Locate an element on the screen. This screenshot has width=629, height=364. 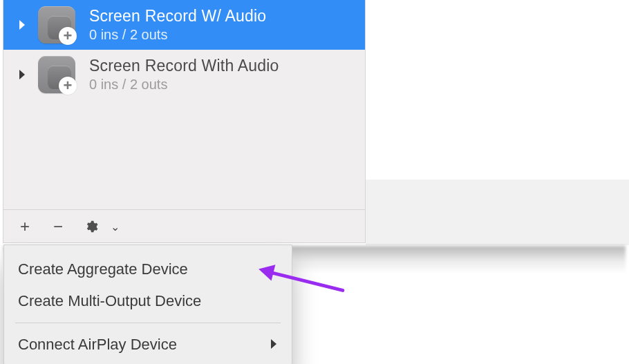
menu-item-label: Create Multi-Output Device is located at coordinates (109, 301).